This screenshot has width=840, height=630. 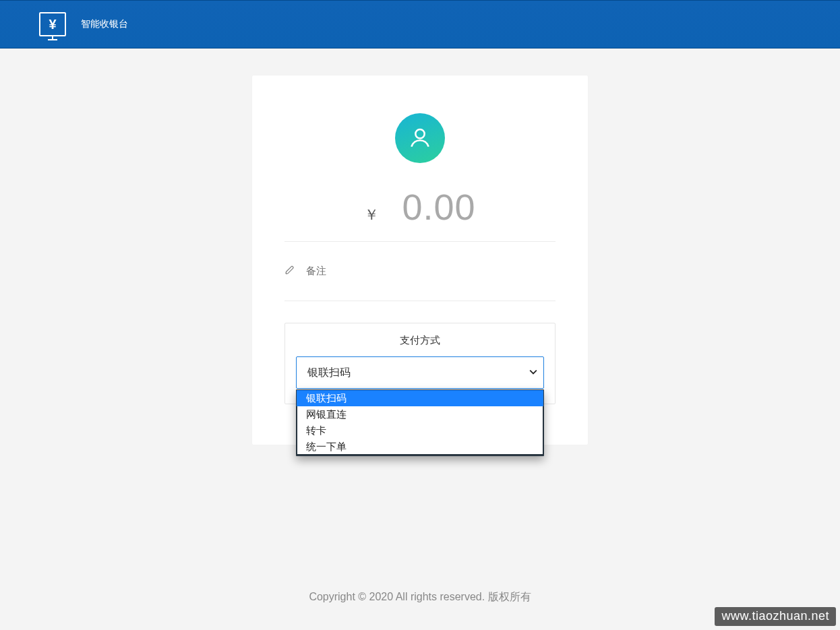 What do you see at coordinates (104, 24) in the screenshot?
I see `app-title: 智能收银台` at bounding box center [104, 24].